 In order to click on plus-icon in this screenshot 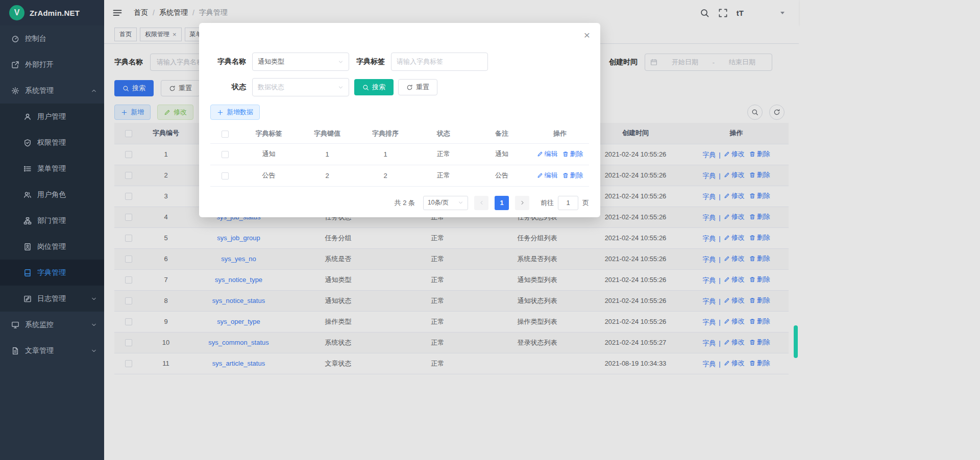, I will do `click(220, 112)`.